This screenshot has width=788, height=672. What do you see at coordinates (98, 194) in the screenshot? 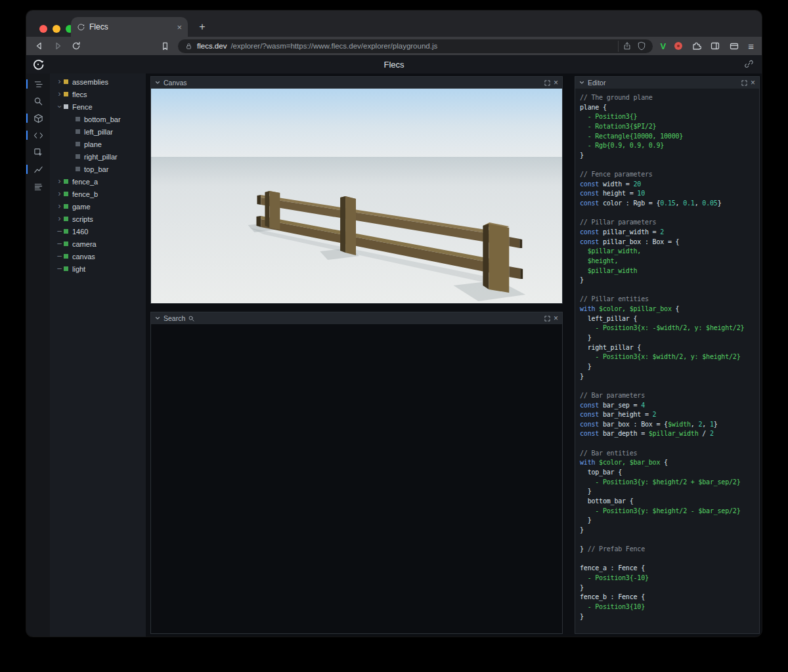
I see `tree-item-fence_b: ›fence_b` at bounding box center [98, 194].